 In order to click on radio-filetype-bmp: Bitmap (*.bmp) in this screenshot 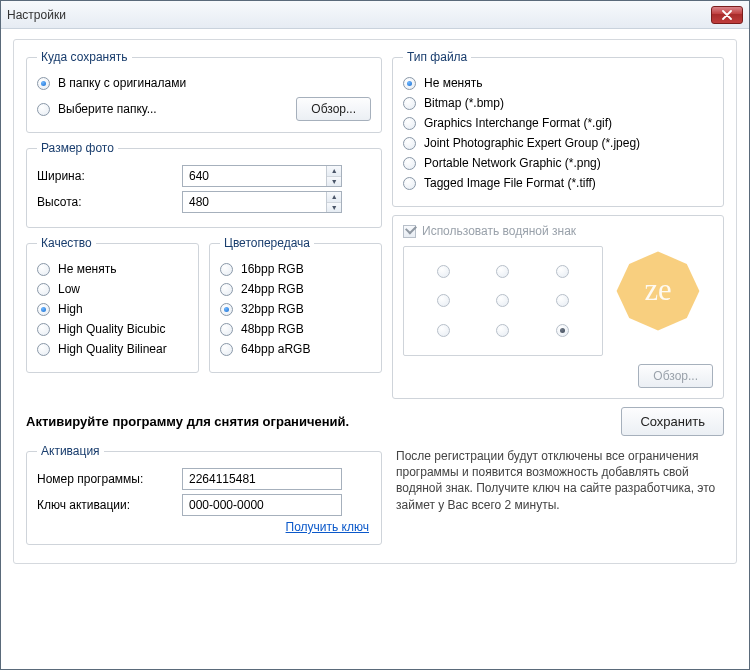, I will do `click(558, 103)`.